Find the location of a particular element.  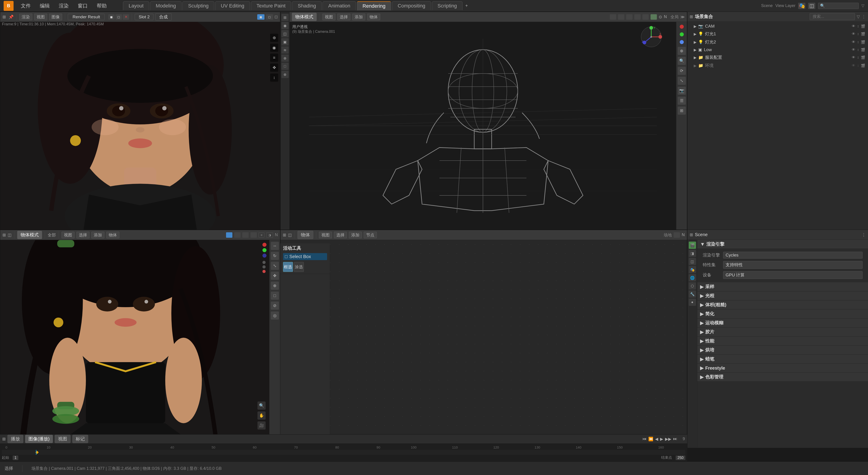

feature-value: 支持特性 is located at coordinates (793, 265).